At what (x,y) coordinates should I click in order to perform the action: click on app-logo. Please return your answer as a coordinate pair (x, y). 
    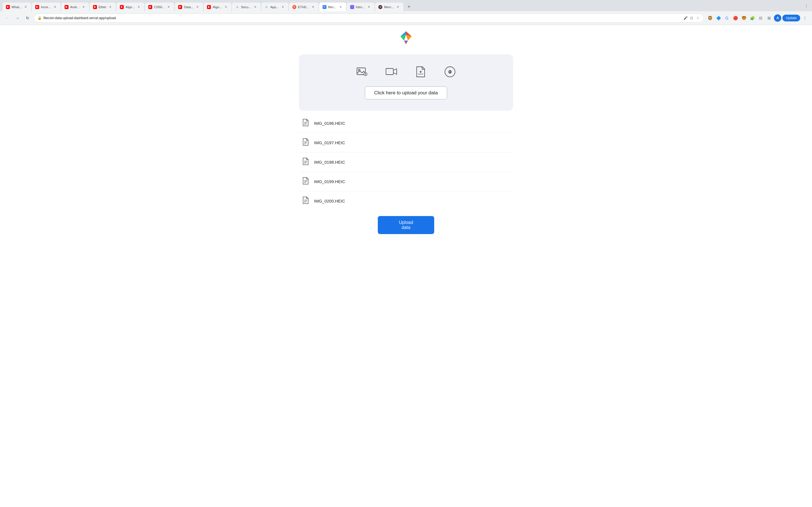
    Looking at the image, I should click on (406, 38).